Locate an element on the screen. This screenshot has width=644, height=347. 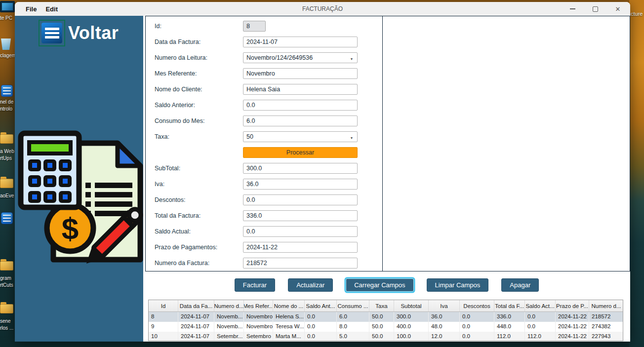
field-label-id: Id: is located at coordinates (199, 26).